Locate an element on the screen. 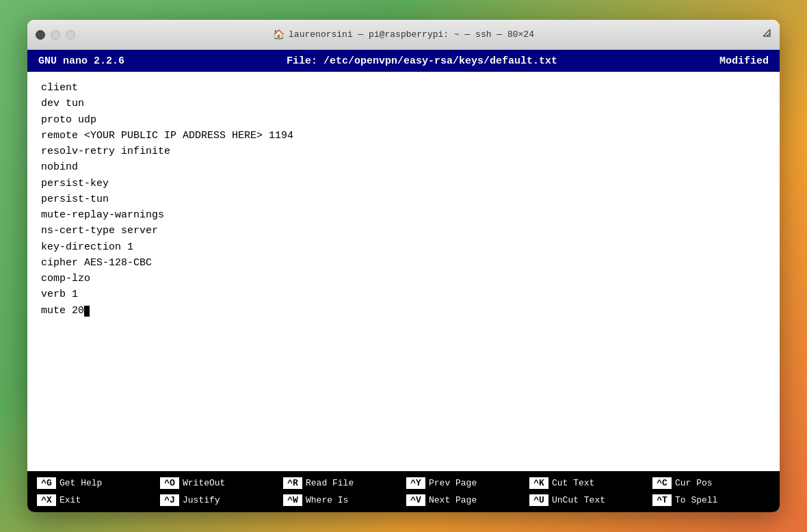 The width and height of the screenshot is (807, 532). editor-line: key-direction 1 is located at coordinates (404, 248).